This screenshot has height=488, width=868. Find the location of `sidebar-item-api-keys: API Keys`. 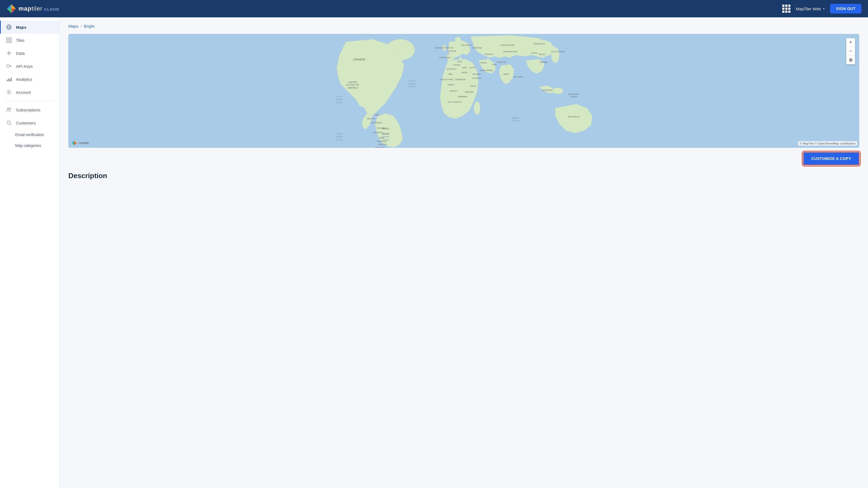

sidebar-item-api-keys: API Keys is located at coordinates (30, 66).